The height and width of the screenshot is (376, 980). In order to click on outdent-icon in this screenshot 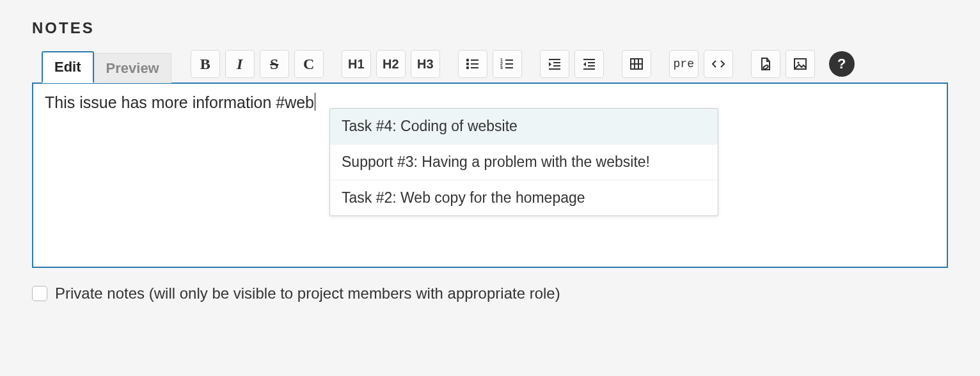, I will do `click(589, 64)`.